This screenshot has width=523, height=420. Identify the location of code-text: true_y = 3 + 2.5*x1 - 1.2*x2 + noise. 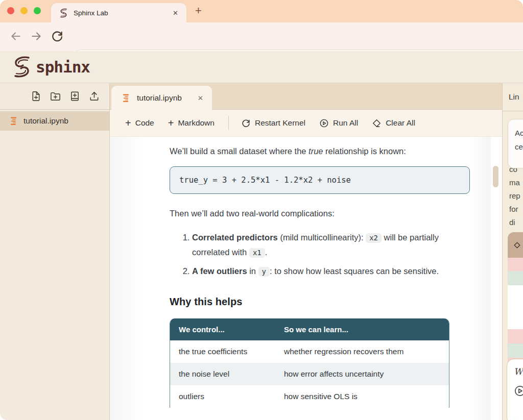
(265, 180).